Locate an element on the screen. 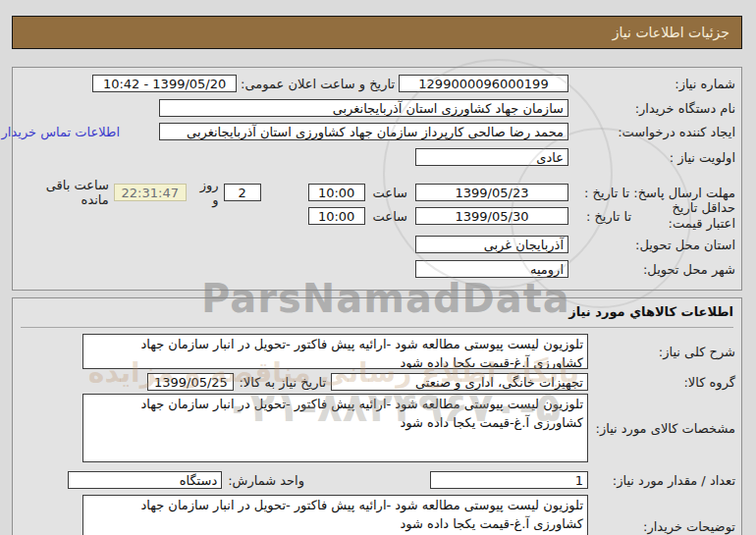 Image resolution: width=756 pixels, height=535 pixels. need-date-field: 1399/05/25 is located at coordinates (190, 382).